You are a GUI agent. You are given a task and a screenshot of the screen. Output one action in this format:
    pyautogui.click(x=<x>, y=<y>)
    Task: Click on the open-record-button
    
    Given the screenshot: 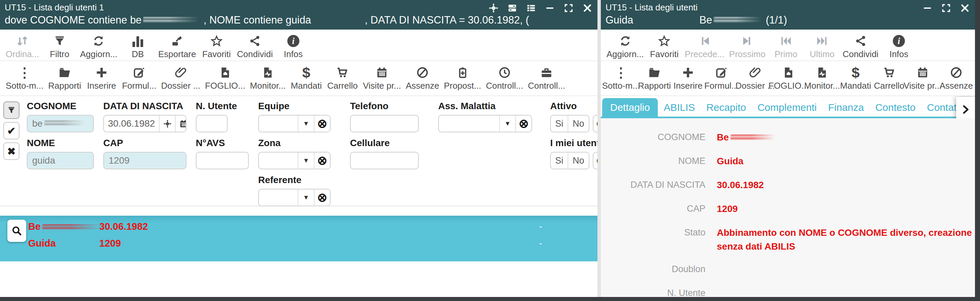 What is the action you would take?
    pyautogui.click(x=17, y=231)
    